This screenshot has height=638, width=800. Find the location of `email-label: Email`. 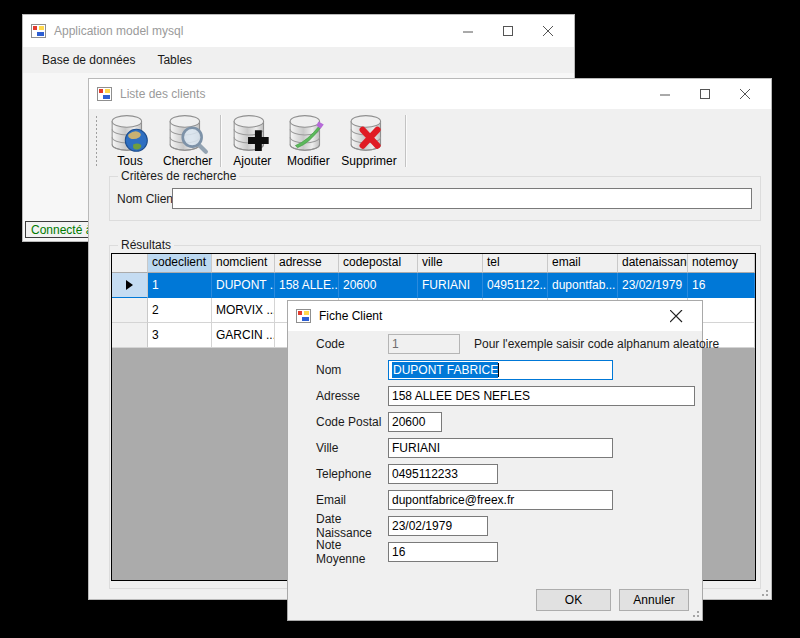

email-label: Email is located at coordinates (352, 500).